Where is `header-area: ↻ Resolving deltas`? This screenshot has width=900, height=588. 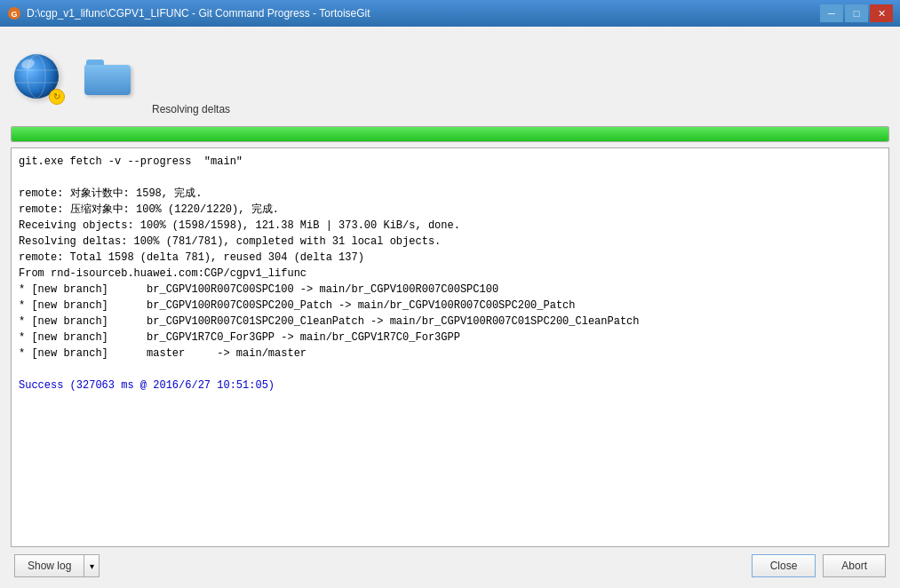 header-area: ↻ Resolving deltas is located at coordinates (450, 78).